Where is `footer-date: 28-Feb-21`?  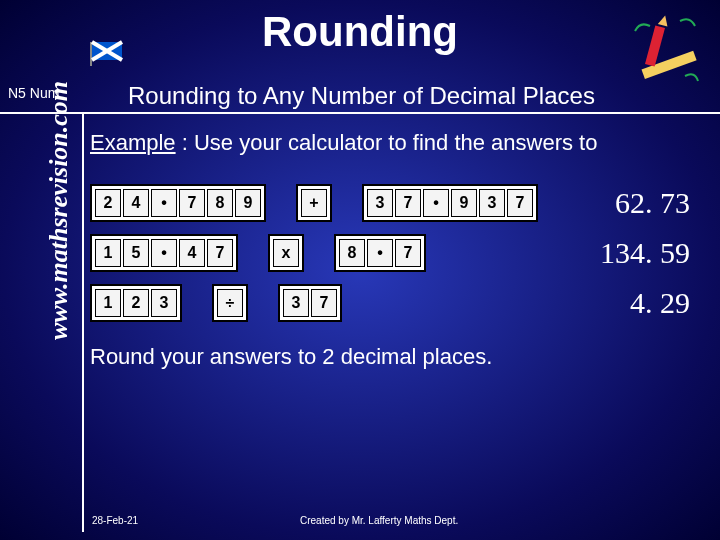 footer-date: 28-Feb-21 is located at coordinates (115, 520).